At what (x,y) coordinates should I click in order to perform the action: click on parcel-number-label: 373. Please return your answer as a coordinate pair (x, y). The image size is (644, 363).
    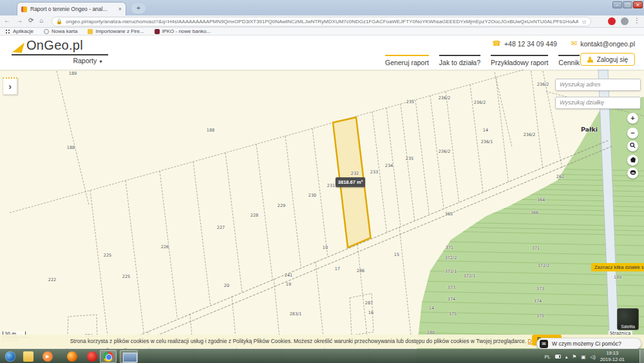
    Looking at the image, I should click on (451, 288).